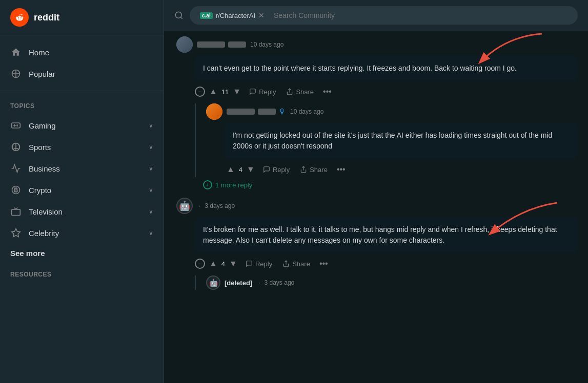  I want to click on topics-section: TOPICS Gaming ∨ Sports ∨, so click(82, 190).